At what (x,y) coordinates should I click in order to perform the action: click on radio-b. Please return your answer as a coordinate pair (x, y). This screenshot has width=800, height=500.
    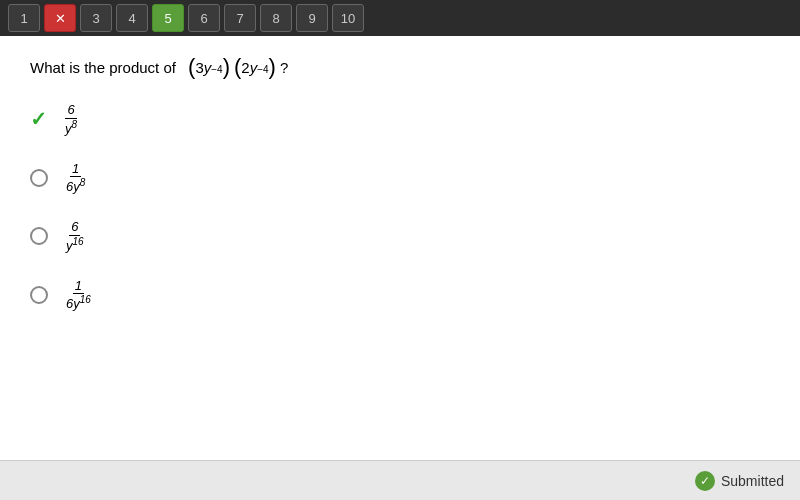
    Looking at the image, I should click on (39, 178).